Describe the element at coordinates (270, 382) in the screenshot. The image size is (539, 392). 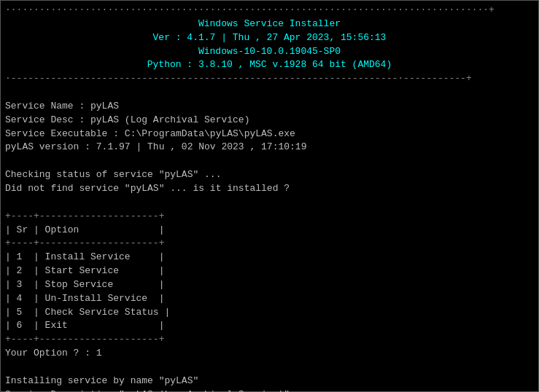
I see `install-line-1: Installing service by name "pyLAS"` at that location.